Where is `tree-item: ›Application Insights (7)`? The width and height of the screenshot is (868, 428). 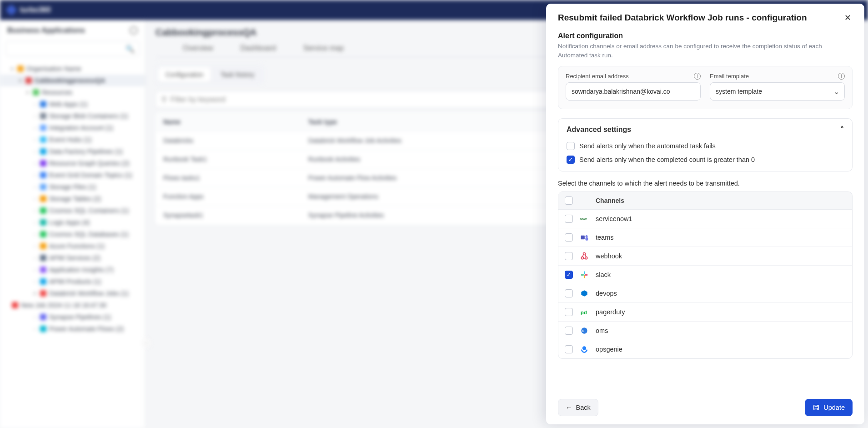
tree-item: ›Application Insights (7) is located at coordinates (73, 270).